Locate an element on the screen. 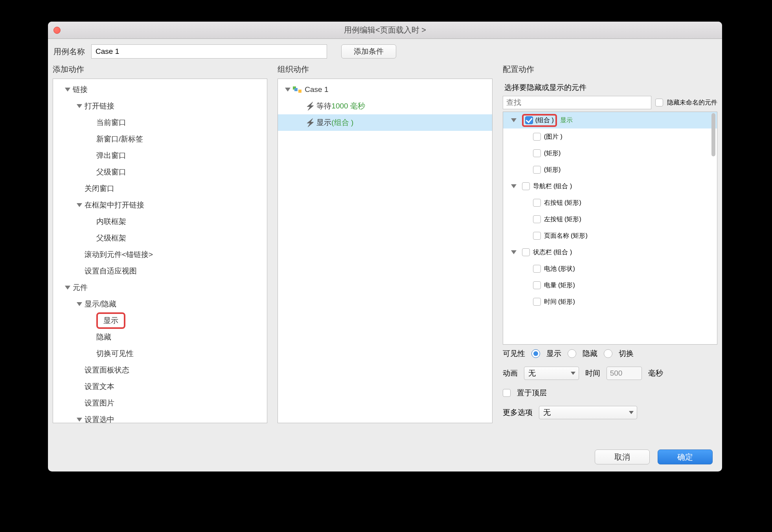 The image size is (772, 532). widget-checkbox-group is located at coordinates (529, 120).